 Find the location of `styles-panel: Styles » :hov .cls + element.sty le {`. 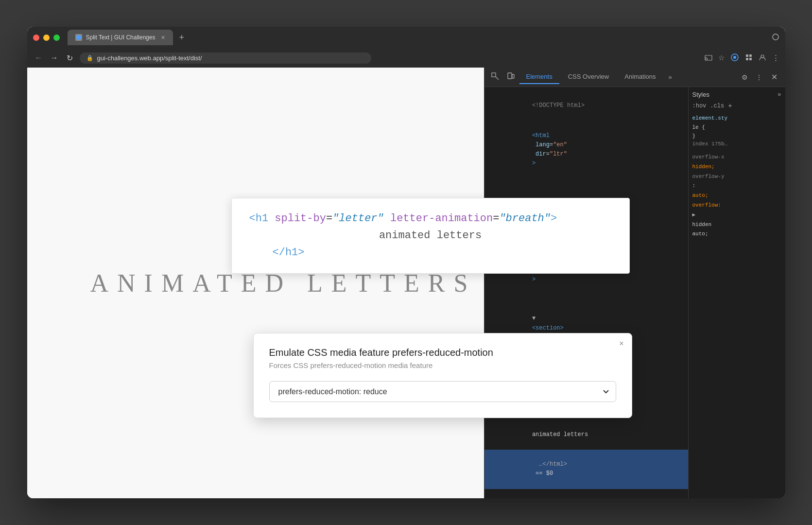

styles-panel: Styles » :hov .cls + element.sty le { is located at coordinates (737, 293).